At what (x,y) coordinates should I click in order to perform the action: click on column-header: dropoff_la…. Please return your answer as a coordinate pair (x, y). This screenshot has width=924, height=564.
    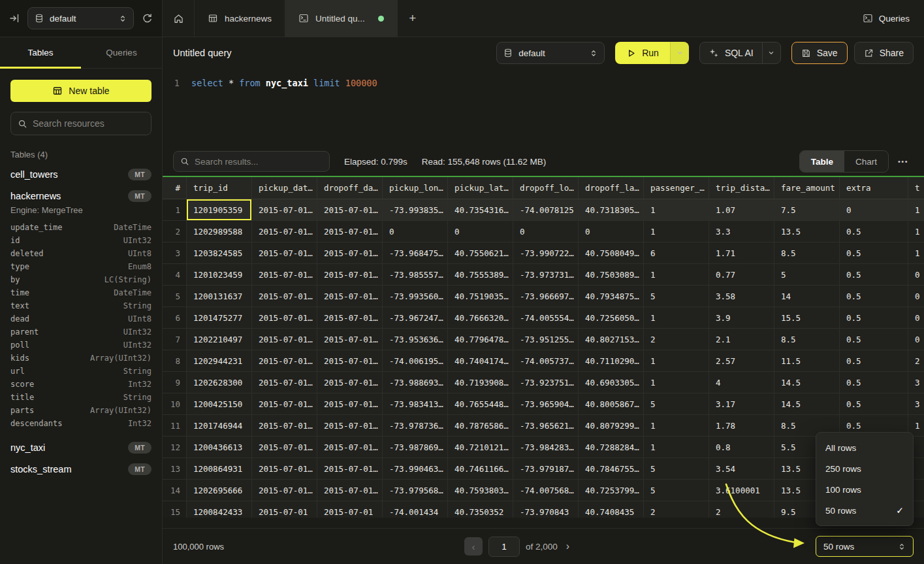
    Looking at the image, I should click on (611, 188).